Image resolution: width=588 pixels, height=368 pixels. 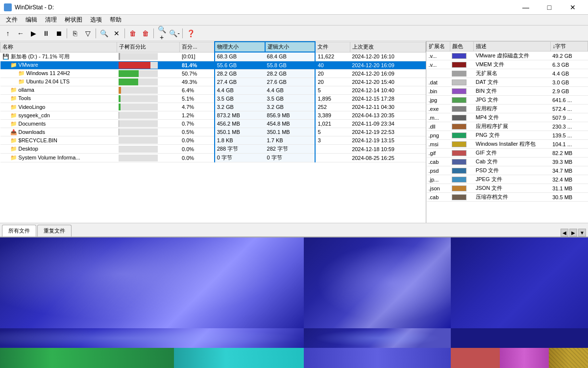 What do you see at coordinates (508, 171) in the screenshot?
I see `ext-row: .psdPSD 文件34.7 MB` at bounding box center [508, 171].